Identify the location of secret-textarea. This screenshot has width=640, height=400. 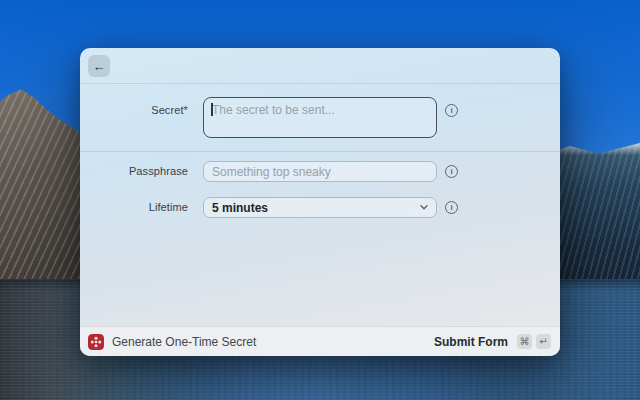
(320, 118).